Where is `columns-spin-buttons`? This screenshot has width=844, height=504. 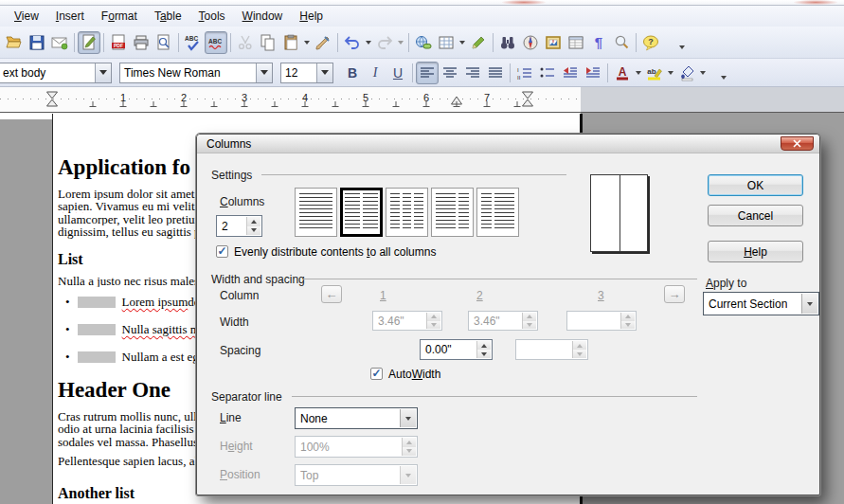
columns-spin-buttons is located at coordinates (254, 225).